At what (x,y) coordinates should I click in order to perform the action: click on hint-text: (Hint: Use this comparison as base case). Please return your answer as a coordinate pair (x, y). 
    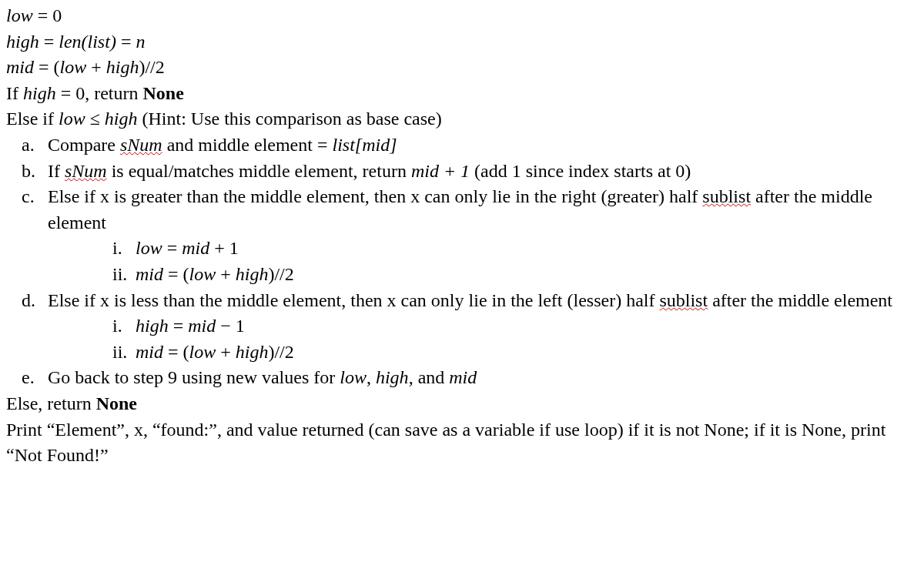
    Looking at the image, I should click on (290, 119).